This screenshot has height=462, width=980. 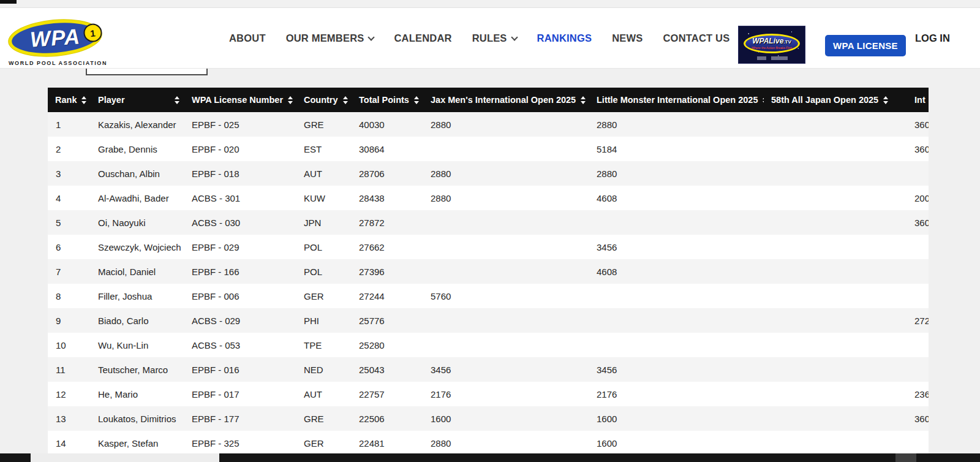 I want to click on scrollbar-dark-segment, so click(x=906, y=458).